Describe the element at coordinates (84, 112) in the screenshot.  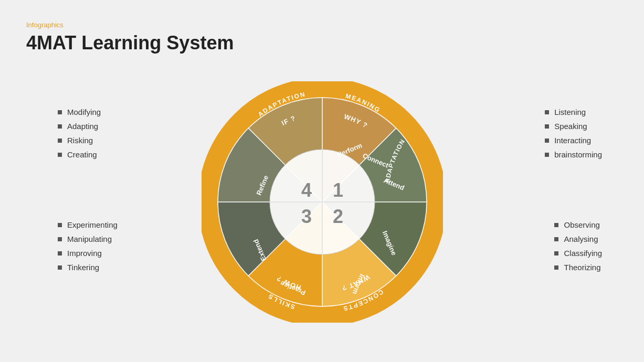
I see `list-item-label: Modifying` at that location.